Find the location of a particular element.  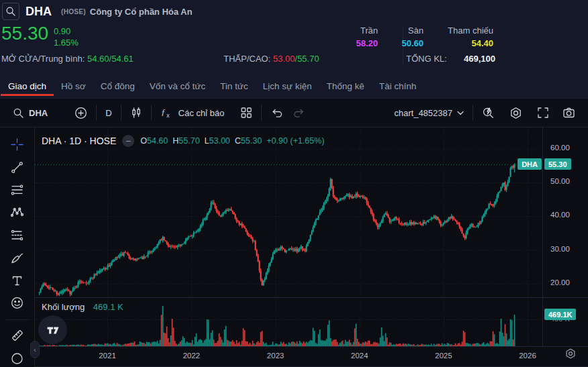

chart-symbol-search: DHA is located at coordinates (30, 113).